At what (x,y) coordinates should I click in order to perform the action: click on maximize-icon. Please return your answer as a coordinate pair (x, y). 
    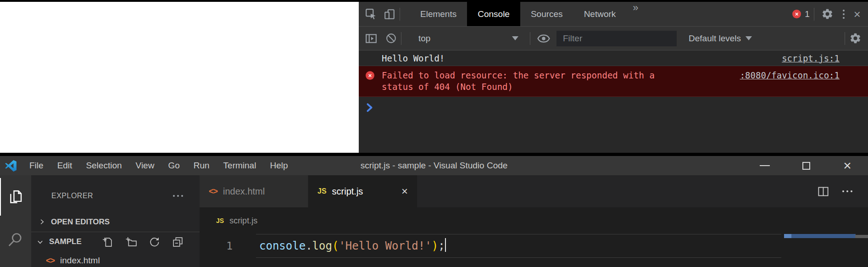
    Looking at the image, I should click on (807, 166).